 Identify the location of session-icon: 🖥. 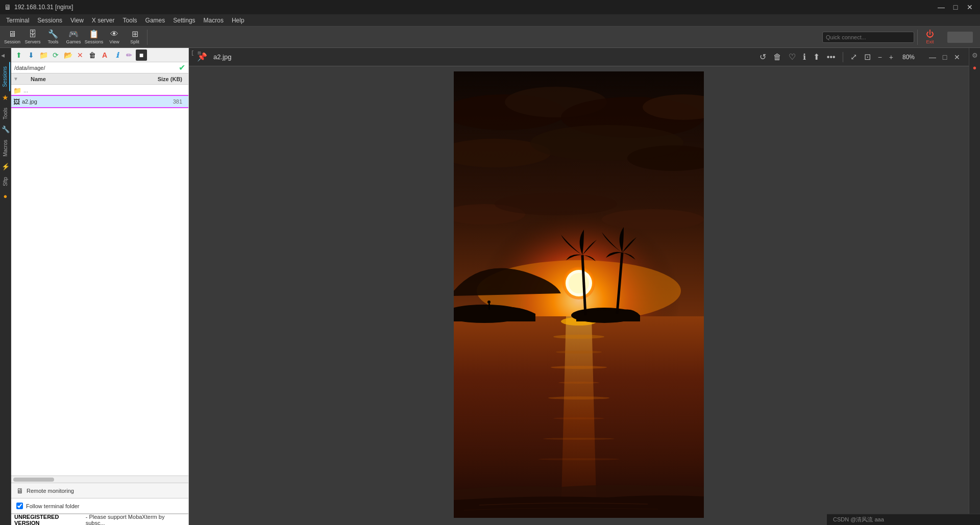
(12, 34).